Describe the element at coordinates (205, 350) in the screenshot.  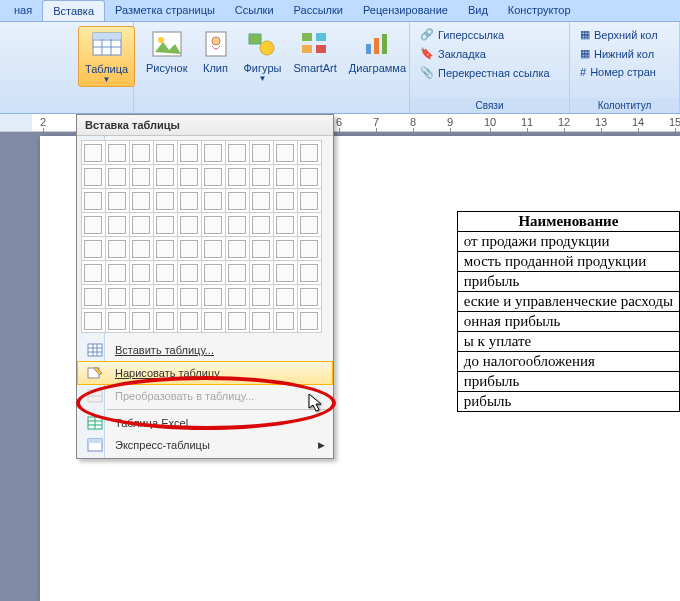
I see `insert-table-item: Вставить таблицу...` at that location.